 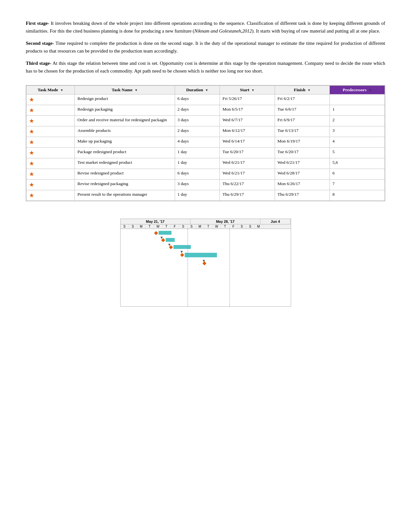 I want to click on th-start: Start ▼, so click(x=248, y=90).